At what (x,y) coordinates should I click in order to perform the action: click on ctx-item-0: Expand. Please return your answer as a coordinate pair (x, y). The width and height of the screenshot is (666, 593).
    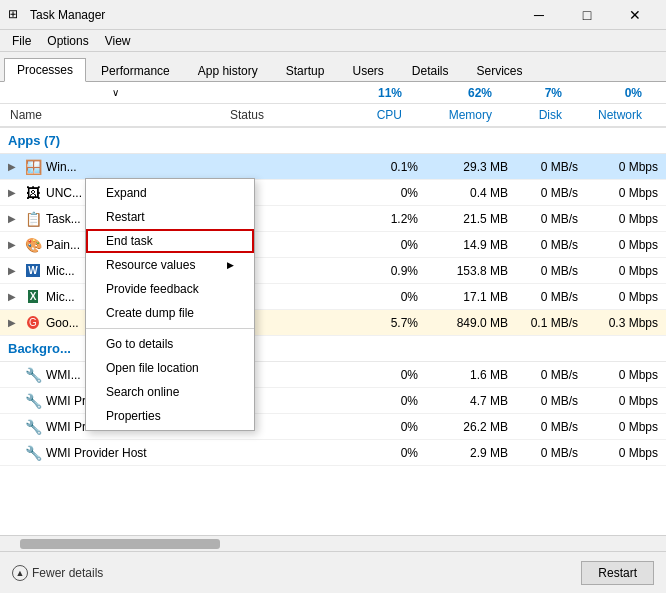
    Looking at the image, I should click on (170, 193).